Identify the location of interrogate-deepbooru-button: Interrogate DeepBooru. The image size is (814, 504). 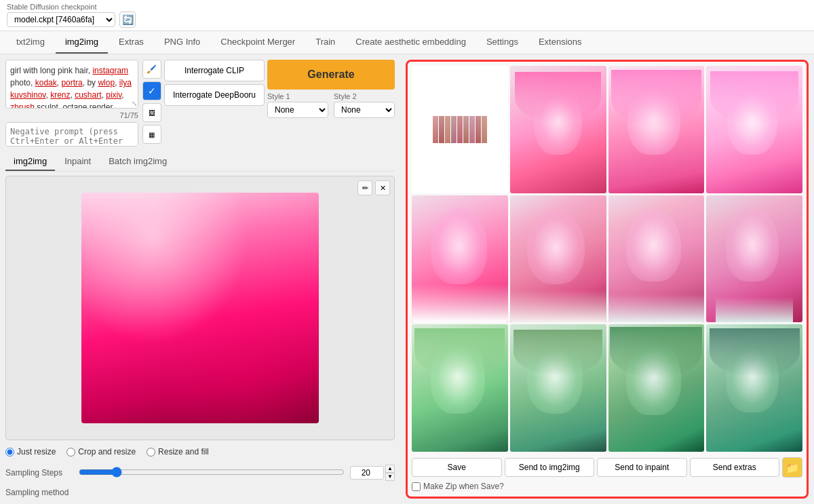
(214, 95).